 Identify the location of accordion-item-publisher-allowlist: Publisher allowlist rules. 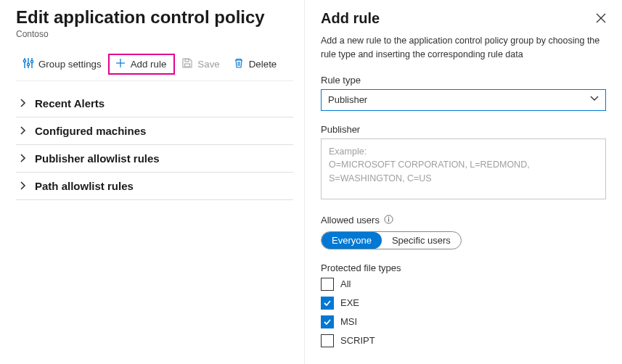
(155, 159).